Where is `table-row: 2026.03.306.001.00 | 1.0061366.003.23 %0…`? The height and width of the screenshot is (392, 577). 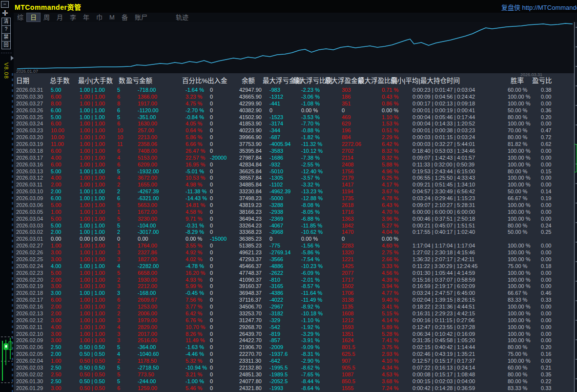
table-row: 2026.03.306.001.00 | 1.0061366.003.23 %0… is located at coordinates (294, 97).